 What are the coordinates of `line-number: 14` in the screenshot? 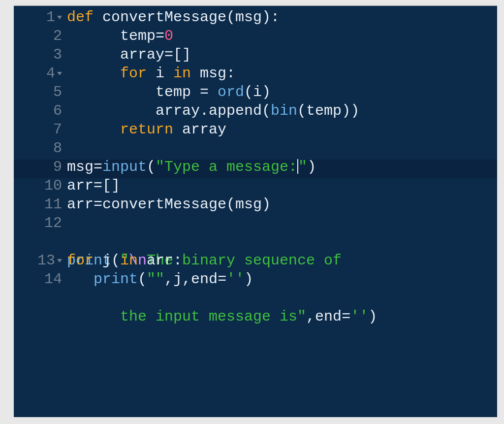 It's located at (40, 279).